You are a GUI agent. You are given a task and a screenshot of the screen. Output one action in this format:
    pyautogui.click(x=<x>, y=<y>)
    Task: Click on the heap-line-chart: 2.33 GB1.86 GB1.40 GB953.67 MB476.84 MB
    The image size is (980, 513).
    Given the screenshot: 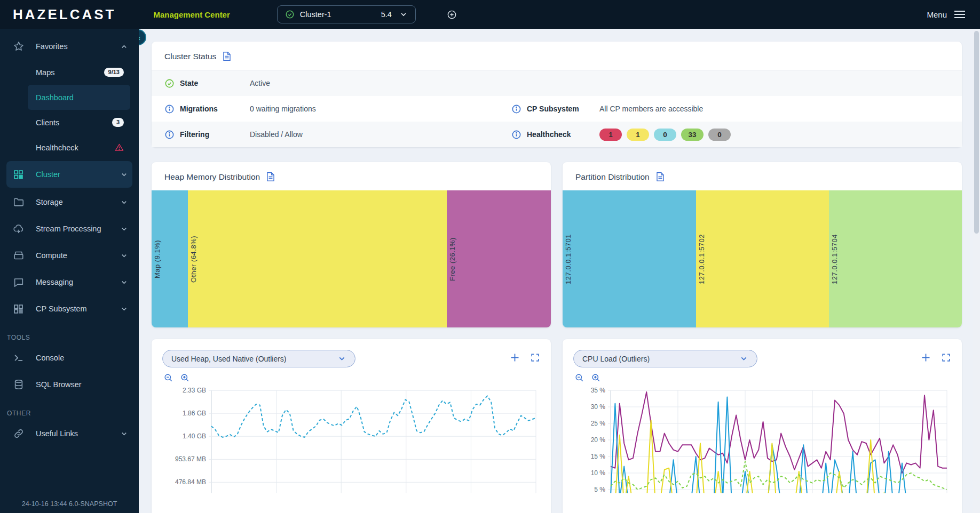 What is the action you would take?
    pyautogui.click(x=351, y=439)
    